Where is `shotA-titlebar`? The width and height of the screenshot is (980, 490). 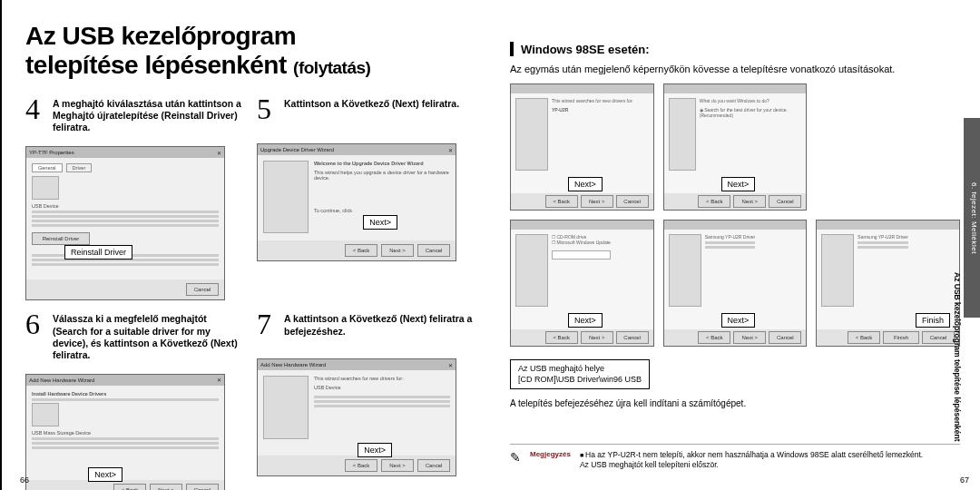
shotA-titlebar is located at coordinates (583, 89).